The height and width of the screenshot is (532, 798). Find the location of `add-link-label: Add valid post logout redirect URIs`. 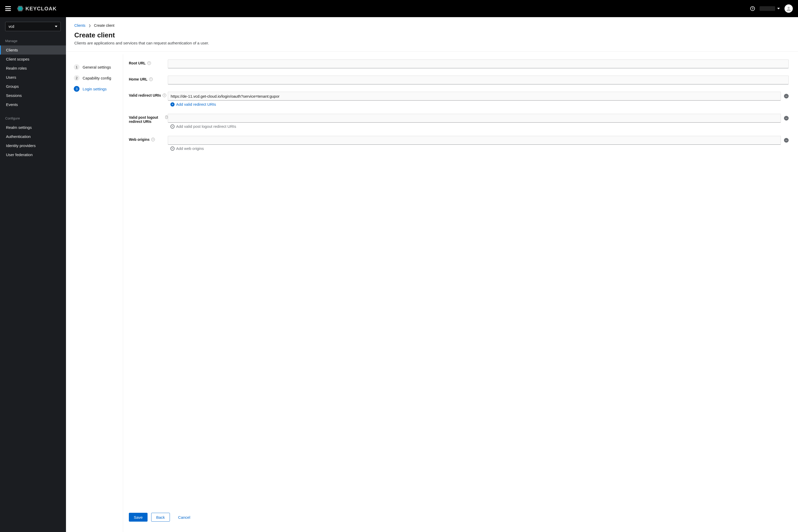

add-link-label: Add valid post logout redirect URIs is located at coordinates (206, 126).